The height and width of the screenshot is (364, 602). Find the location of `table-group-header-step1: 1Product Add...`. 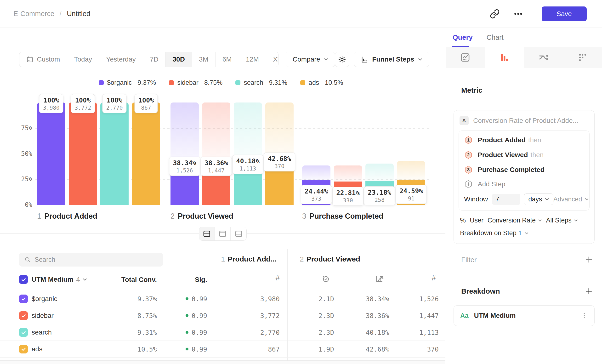

table-group-header-step1: 1Product Add... is located at coordinates (249, 259).